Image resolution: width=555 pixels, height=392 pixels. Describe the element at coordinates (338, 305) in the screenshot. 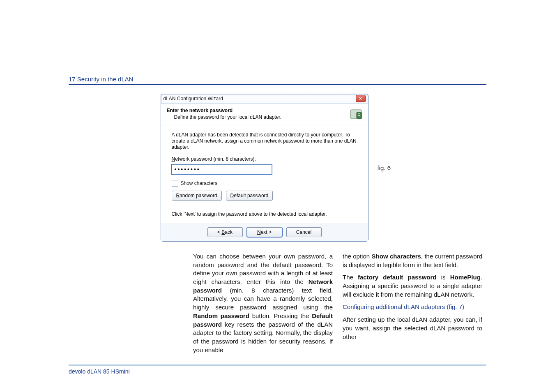

I see `body-columns: You can choose between your own password…` at that location.